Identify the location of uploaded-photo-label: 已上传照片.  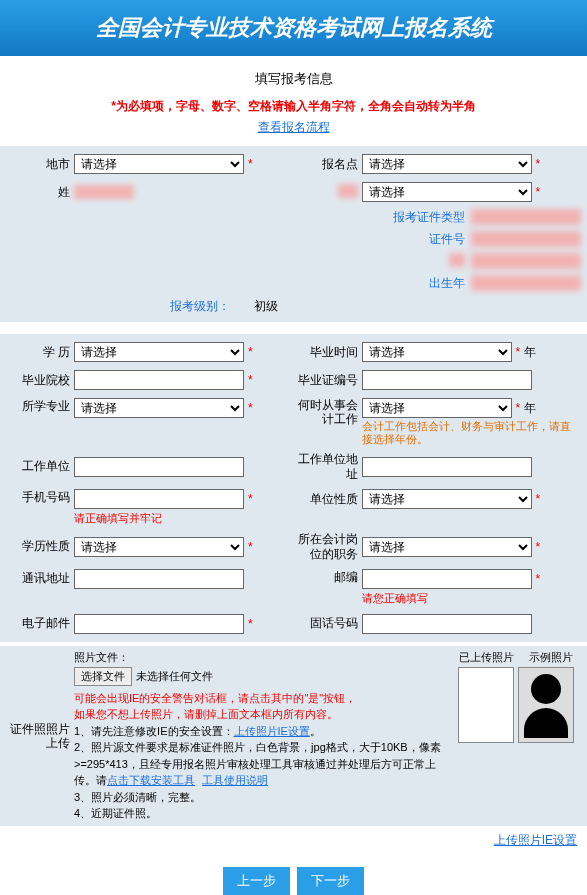
(486, 658).